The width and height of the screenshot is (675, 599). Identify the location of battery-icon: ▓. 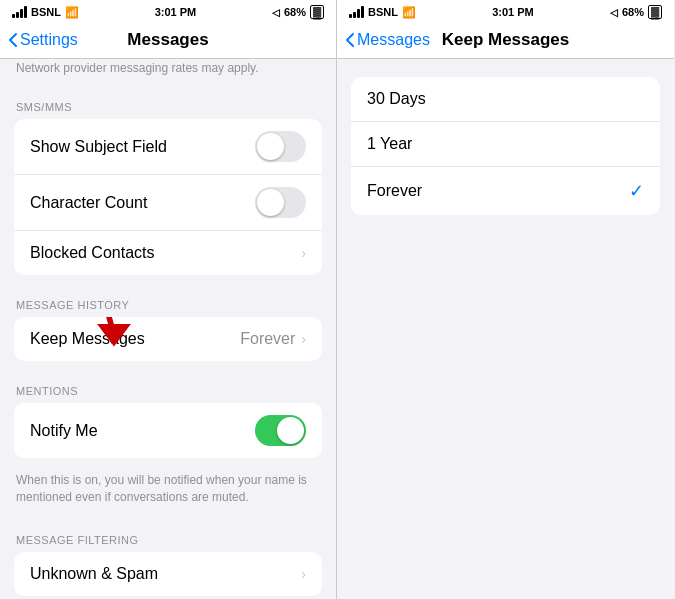
(317, 12).